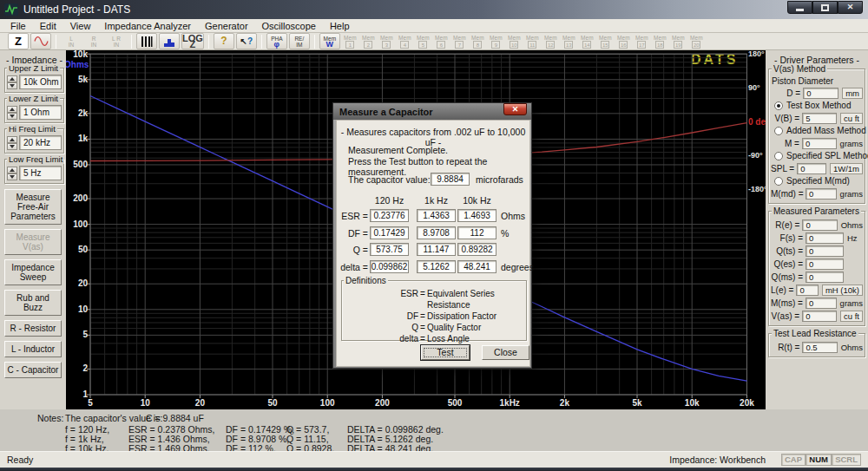 The height and width of the screenshot is (471, 868). I want to click on memory-slot-2-button: Mem2, so click(368, 42).